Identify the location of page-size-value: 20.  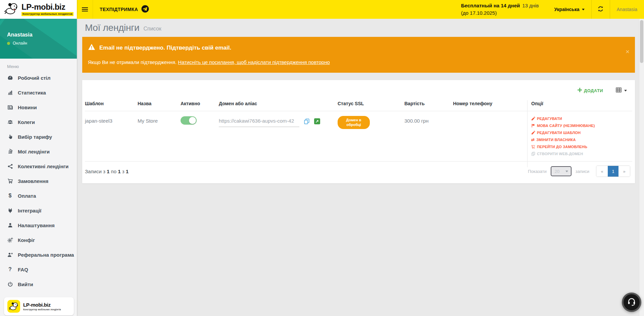
(557, 172).